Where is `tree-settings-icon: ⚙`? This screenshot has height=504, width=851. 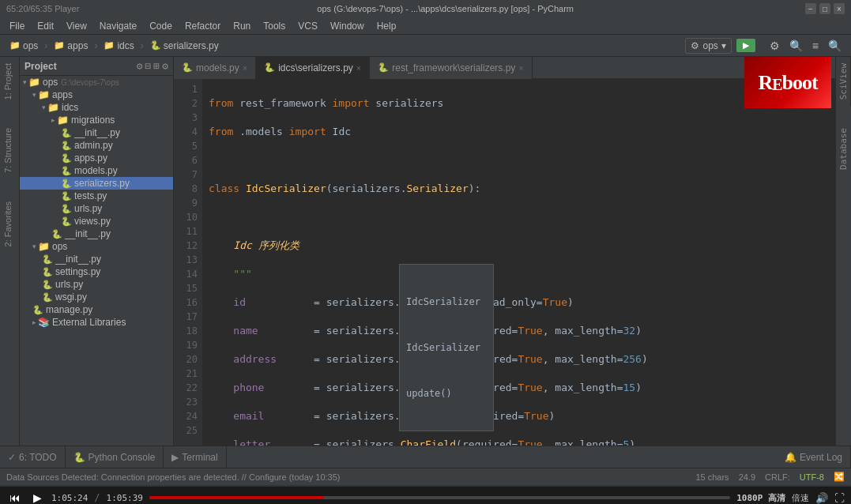 tree-settings-icon: ⚙ is located at coordinates (140, 66).